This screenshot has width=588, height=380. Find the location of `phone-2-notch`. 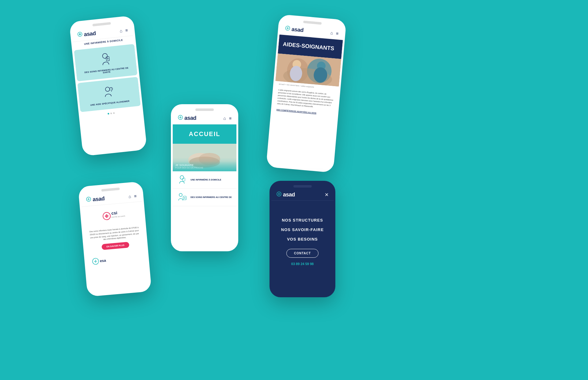

phone-2-notch is located at coordinates (205, 110).